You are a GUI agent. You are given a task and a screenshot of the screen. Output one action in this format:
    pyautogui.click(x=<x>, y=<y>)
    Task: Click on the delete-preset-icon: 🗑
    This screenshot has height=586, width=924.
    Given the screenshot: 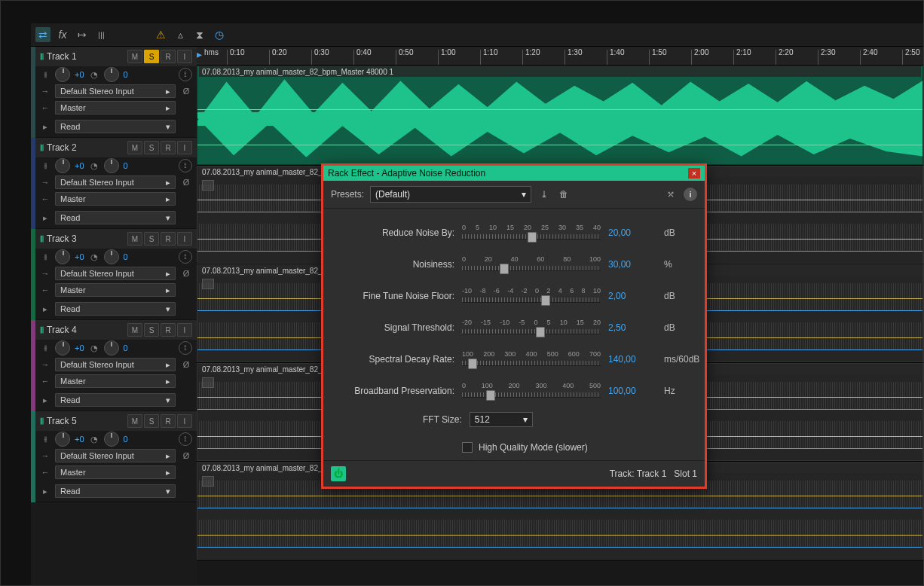 What is the action you would take?
    pyautogui.click(x=564, y=194)
    